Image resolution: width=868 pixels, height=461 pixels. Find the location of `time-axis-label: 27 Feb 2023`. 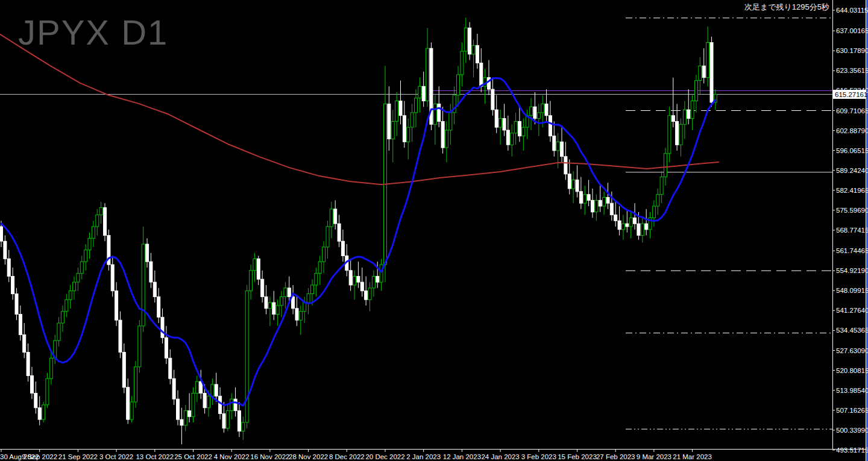

time-axis-label: 27 Feb 2023 is located at coordinates (616, 457).